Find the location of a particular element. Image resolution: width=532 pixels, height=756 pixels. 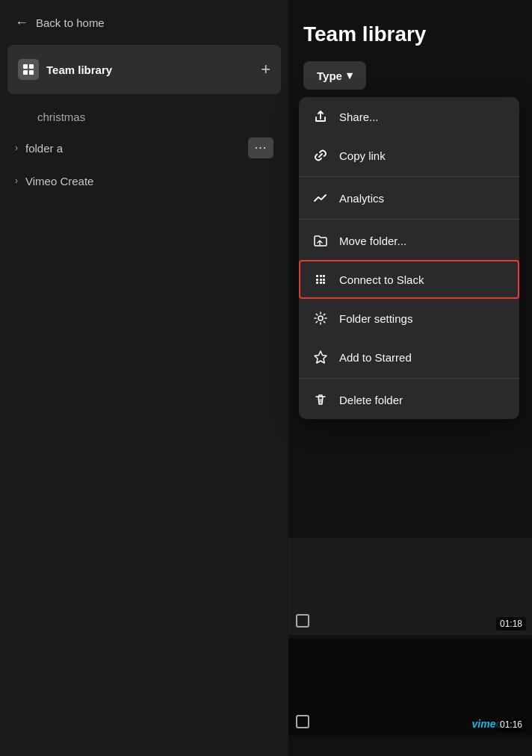

menu-item-connect-slack: Connect to Slack is located at coordinates (409, 279).